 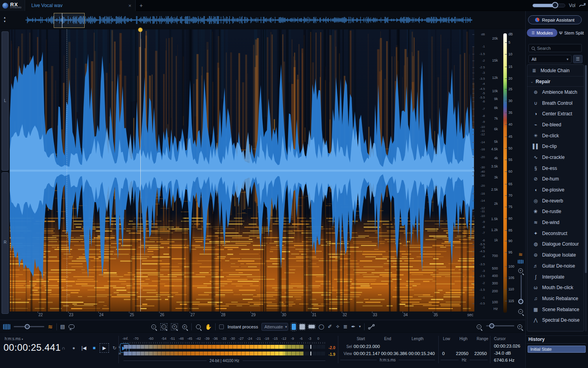 I want to click on pencil-tool: ✒, so click(x=354, y=326).